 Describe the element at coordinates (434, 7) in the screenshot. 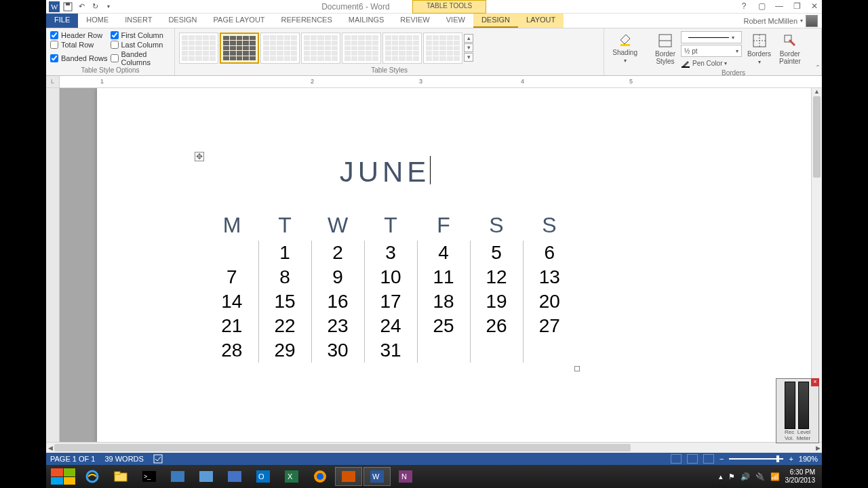

I see `title-bar: W ↶ ↻ ▾ Document6 - Word TABLE TOOLS ? ▢…` at that location.